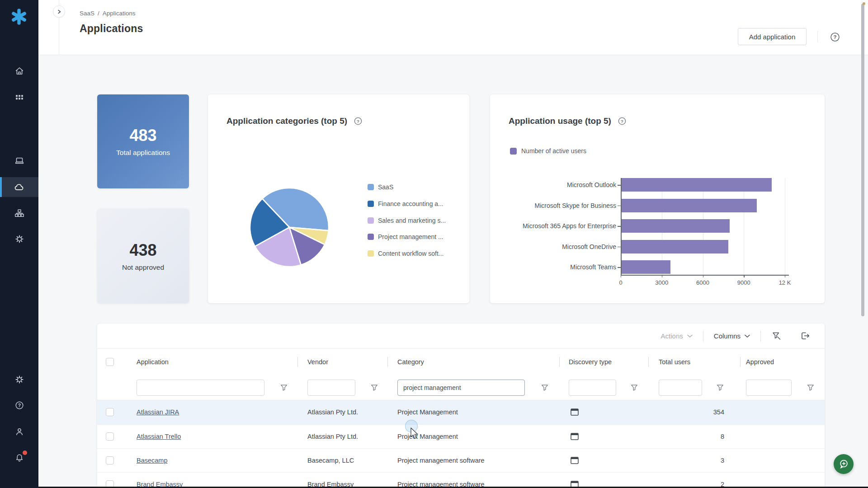 Image resolution: width=868 pixels, height=488 pixels. What do you see at coordinates (410, 237) in the screenshot?
I see `legend-label: Project management ...` at bounding box center [410, 237].